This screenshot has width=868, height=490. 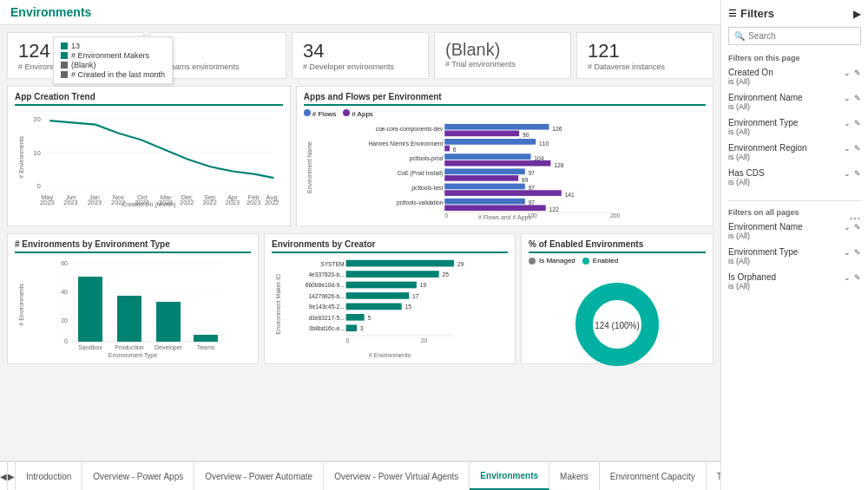 What do you see at coordinates (847, 148) in the screenshot?
I see `filter-chevron-env-region: ⌄` at bounding box center [847, 148].